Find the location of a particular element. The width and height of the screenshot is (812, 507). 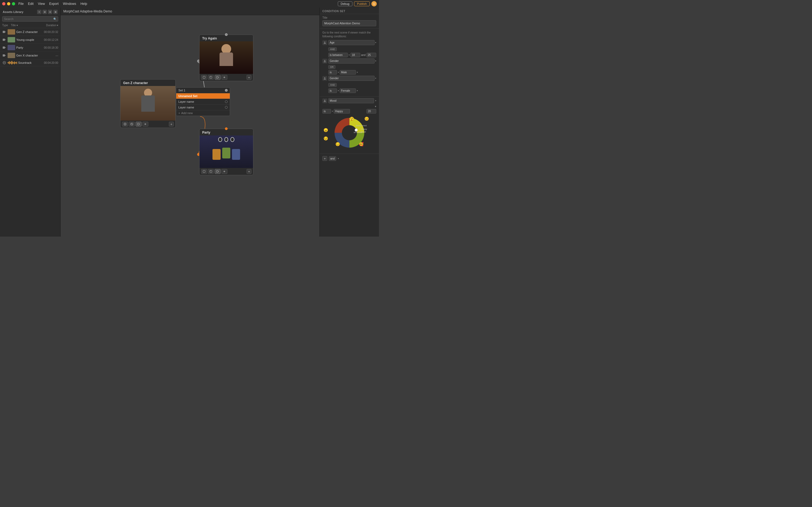

layer2-label: Layer name is located at coordinates (202, 107).